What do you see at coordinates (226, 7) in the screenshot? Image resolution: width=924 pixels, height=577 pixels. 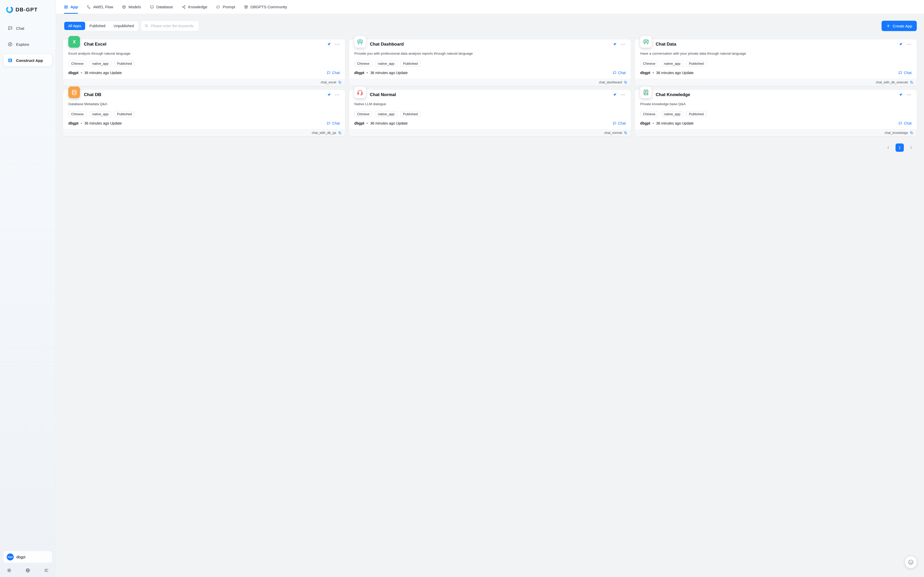 I see `tab-prompt: Prompt` at bounding box center [226, 7].